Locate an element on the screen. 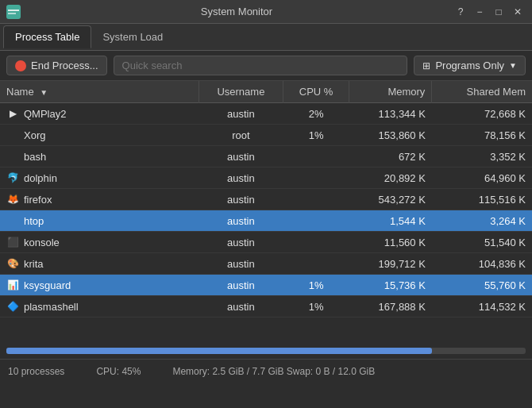 Image resolution: width=532 pixels, height=408 pixels. process-icon: 🎨 is located at coordinates (13, 264).